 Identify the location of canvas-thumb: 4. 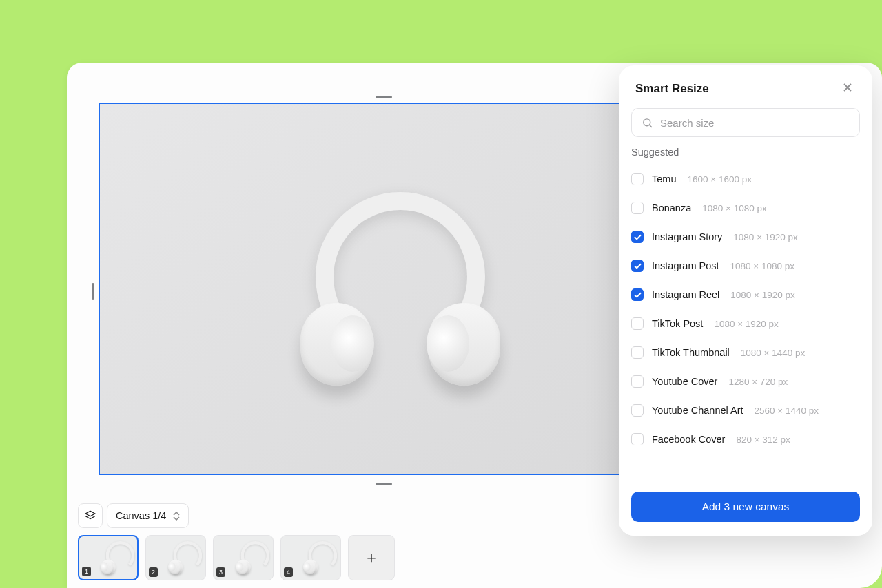
(311, 558).